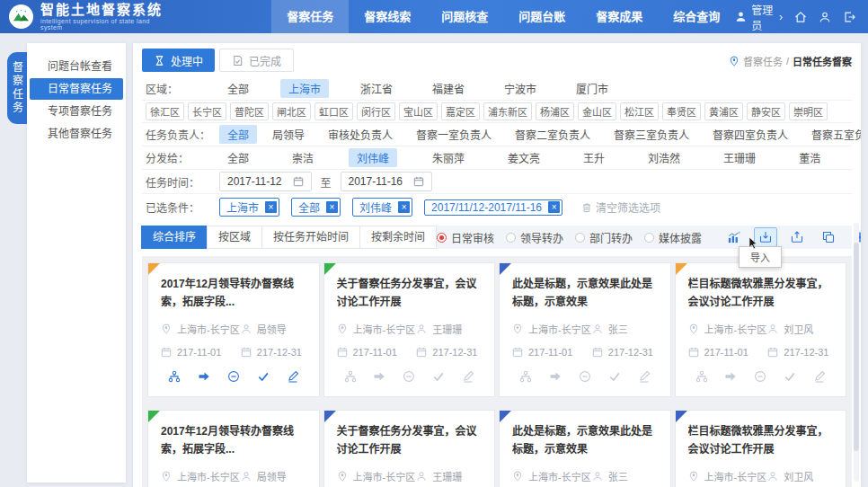 The height and width of the screenshot is (487, 868). I want to click on assignee-option-3: 朱丽萍, so click(448, 158).